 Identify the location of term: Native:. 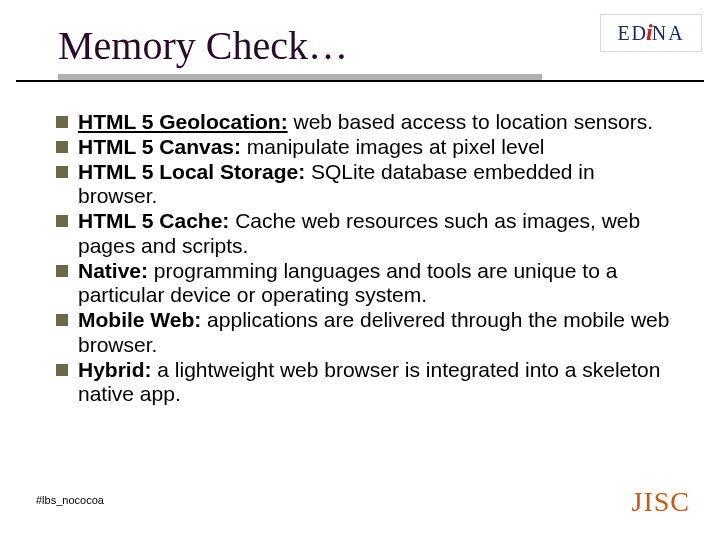
(113, 270).